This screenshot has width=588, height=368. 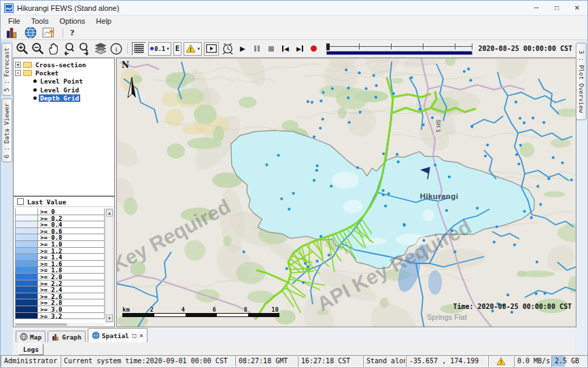 What do you see at coordinates (109, 318) in the screenshot?
I see `scroll-down-icon: ▼` at bounding box center [109, 318].